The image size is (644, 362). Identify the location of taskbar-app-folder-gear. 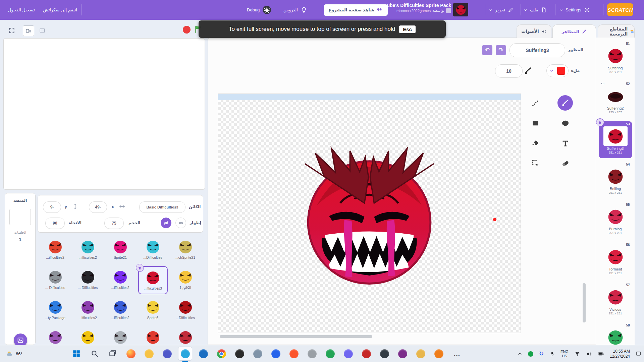
(421, 354).